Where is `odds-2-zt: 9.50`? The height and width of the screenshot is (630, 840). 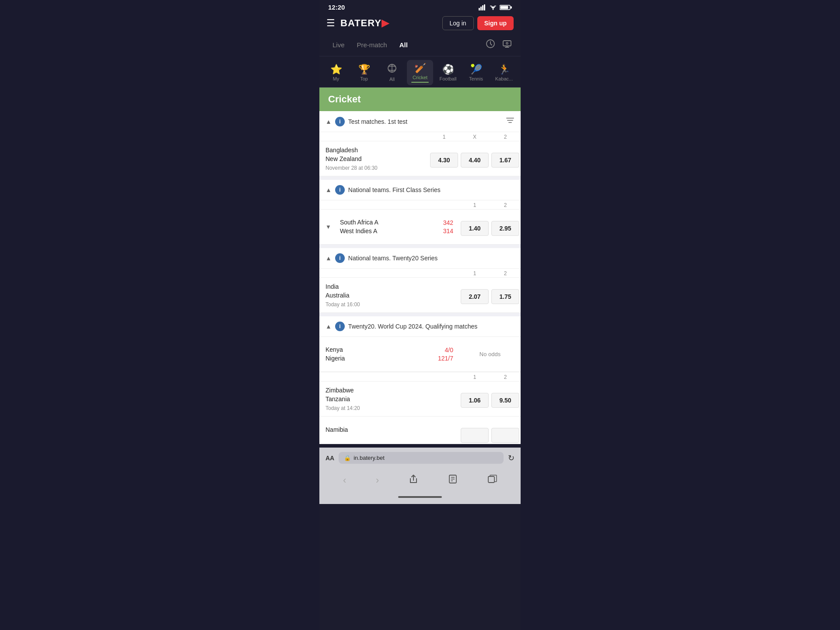
odds-2-zt: 9.50 is located at coordinates (505, 400).